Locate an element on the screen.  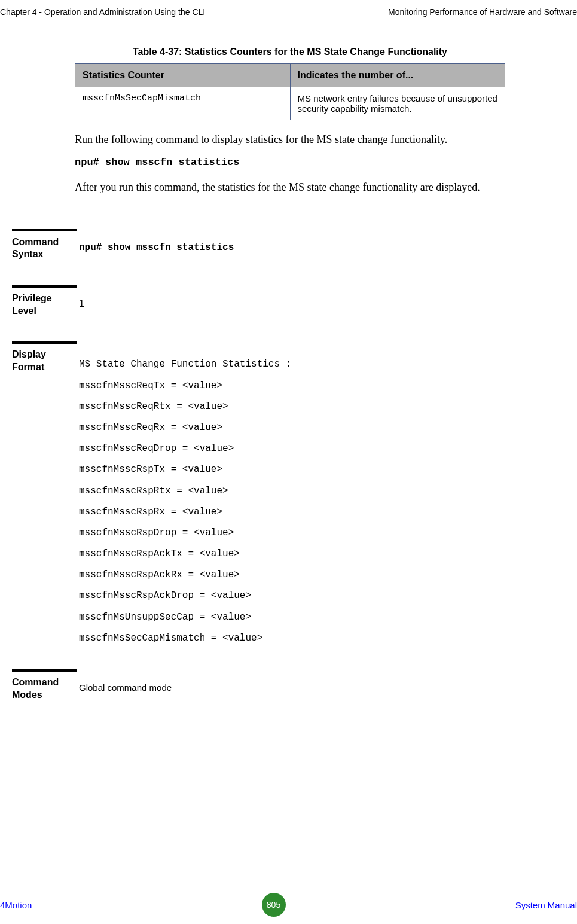
stat-line: msscfnMsscRspAckDrop = <value> is located at coordinates (328, 596).